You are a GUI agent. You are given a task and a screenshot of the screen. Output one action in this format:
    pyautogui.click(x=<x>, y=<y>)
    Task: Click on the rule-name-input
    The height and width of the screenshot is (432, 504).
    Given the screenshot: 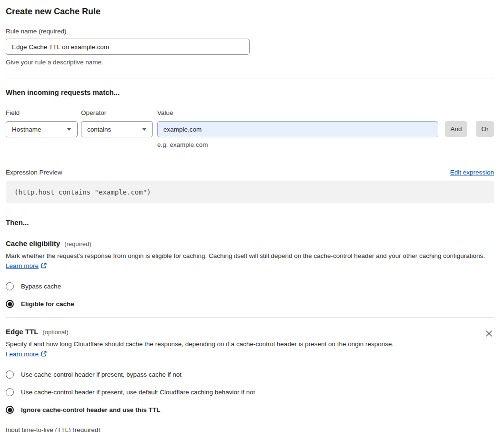 What is the action you would take?
    pyautogui.click(x=128, y=47)
    